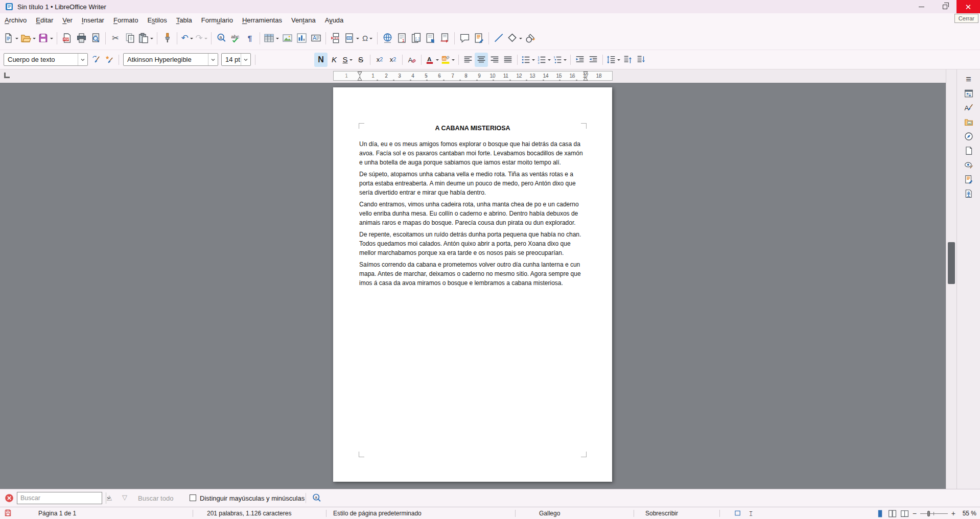  What do you see at coordinates (508, 60) in the screenshot?
I see `justify-button` at bounding box center [508, 60].